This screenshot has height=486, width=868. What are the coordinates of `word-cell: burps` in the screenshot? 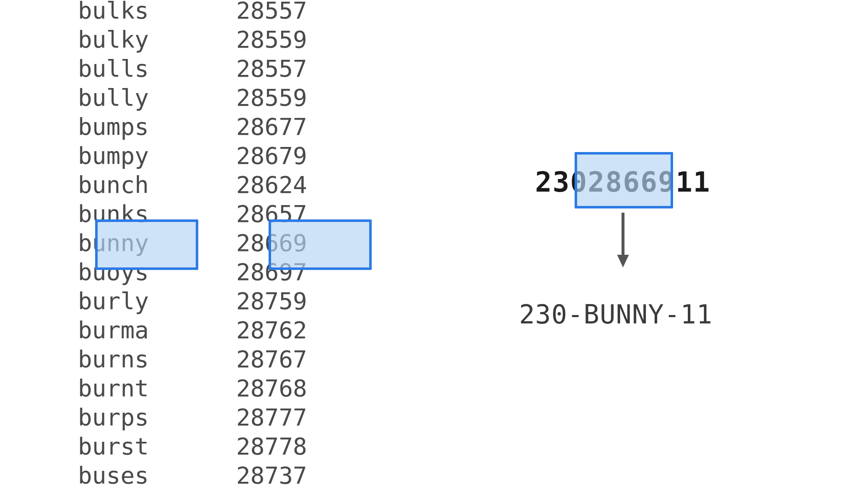 It's located at (157, 417).